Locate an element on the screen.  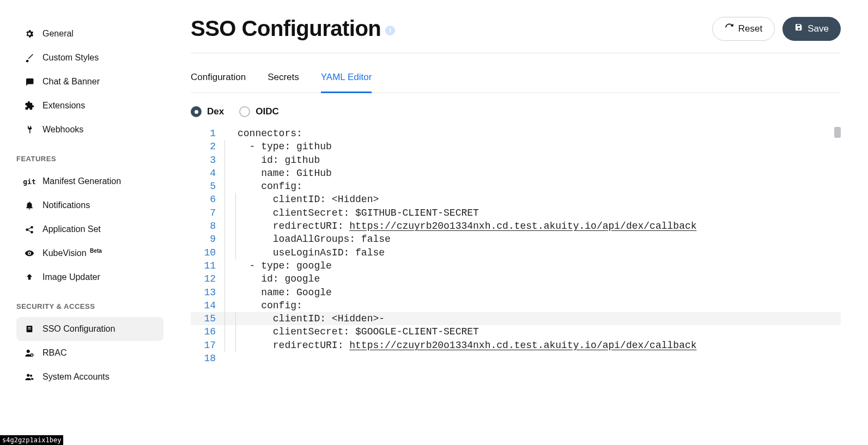
scrollbar-handle is located at coordinates (837, 132).